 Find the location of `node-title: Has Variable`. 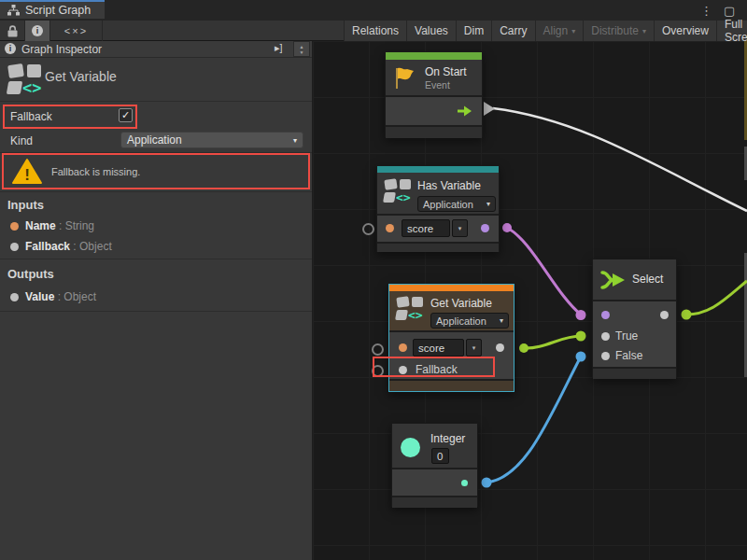

node-title: Has Variable is located at coordinates (449, 186).